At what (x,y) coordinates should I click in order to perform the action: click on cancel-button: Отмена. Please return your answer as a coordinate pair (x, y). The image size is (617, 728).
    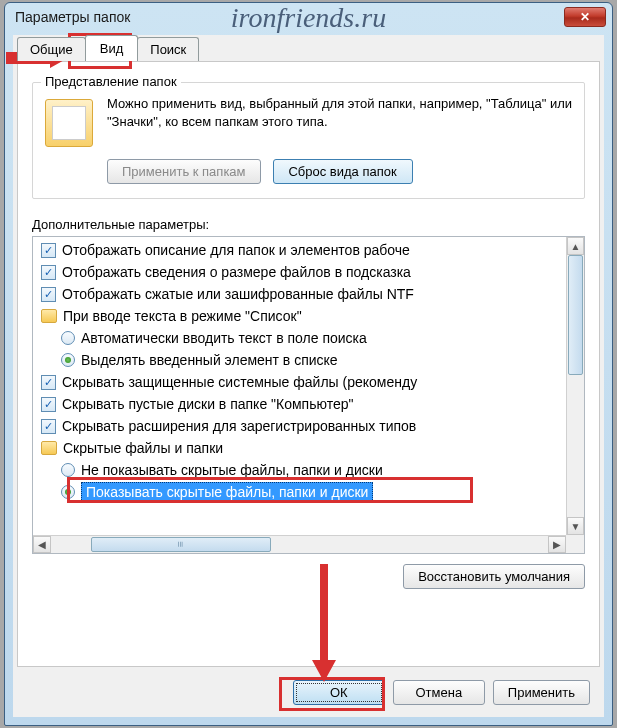
    Looking at the image, I should click on (439, 692).